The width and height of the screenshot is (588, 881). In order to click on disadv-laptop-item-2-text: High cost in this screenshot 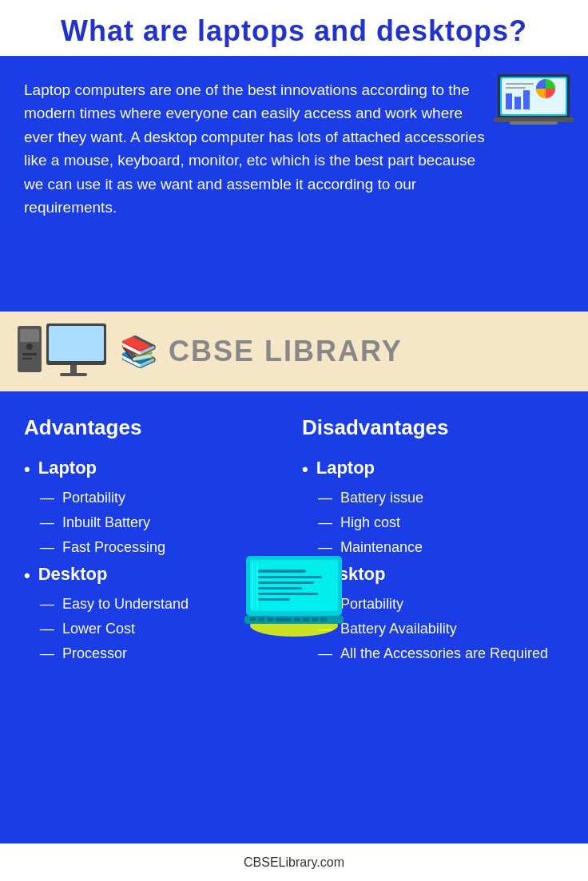, I will do `click(371, 522)`.